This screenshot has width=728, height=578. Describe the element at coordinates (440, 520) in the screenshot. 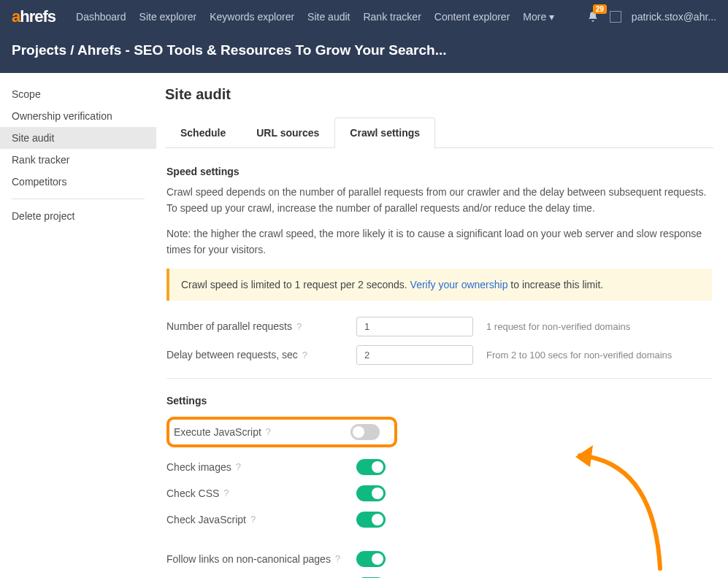

I see `setting-row-check-javascript: Check JavaScript?` at that location.